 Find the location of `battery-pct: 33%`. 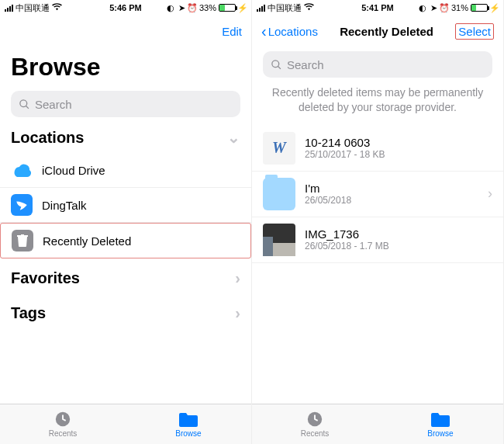

battery-pct: 33% is located at coordinates (208, 8).